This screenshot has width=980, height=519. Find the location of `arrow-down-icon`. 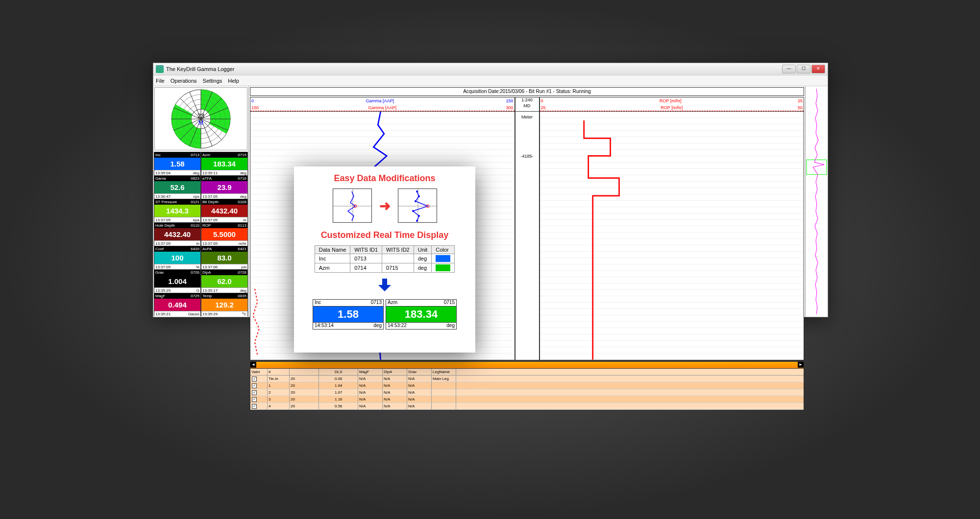

arrow-down-icon is located at coordinates (385, 286).